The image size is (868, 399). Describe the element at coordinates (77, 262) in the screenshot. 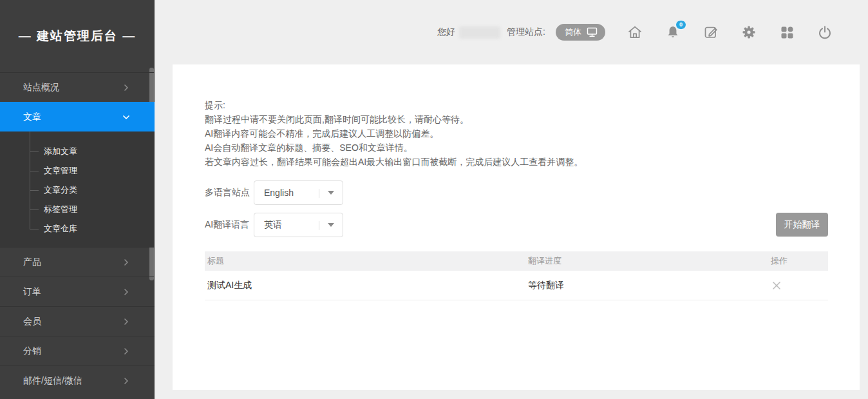

I see `sidebar-item-products: 产品` at that location.